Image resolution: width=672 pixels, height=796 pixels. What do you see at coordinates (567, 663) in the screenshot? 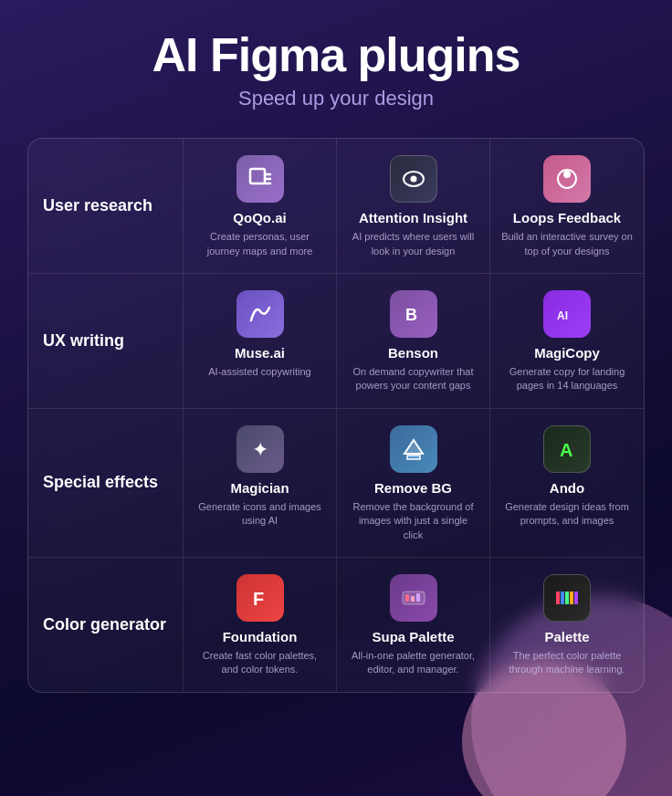
I see `palette-desc: The perfect color palette through machin…` at bounding box center [567, 663].